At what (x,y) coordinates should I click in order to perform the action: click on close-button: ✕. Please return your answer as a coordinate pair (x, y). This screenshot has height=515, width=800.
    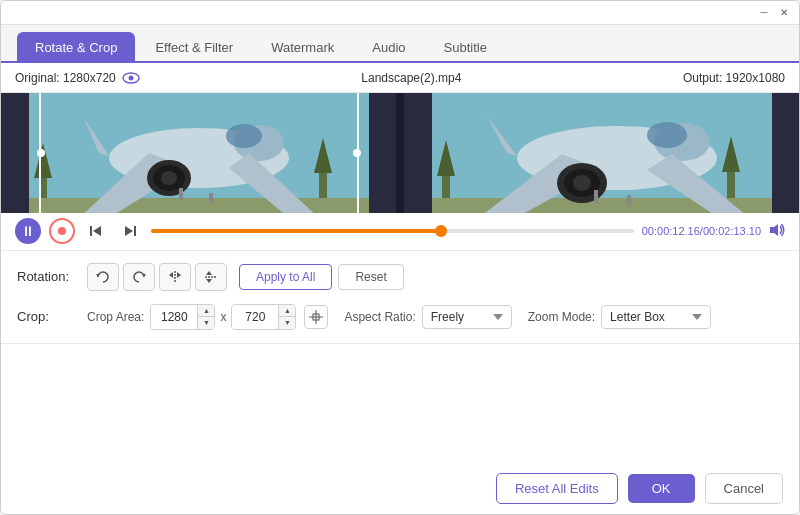
    Looking at the image, I should click on (784, 13).